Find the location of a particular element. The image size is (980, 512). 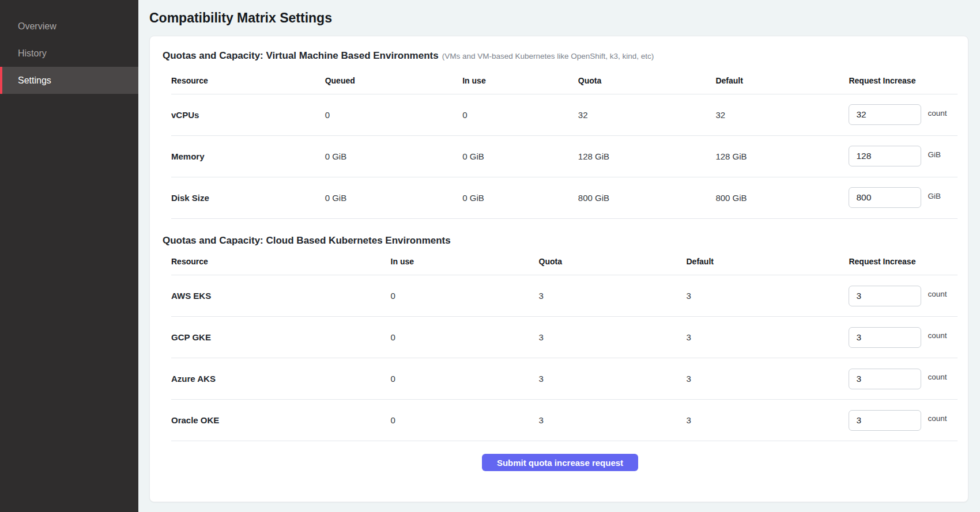

column-header-queued: Queued is located at coordinates (394, 81).